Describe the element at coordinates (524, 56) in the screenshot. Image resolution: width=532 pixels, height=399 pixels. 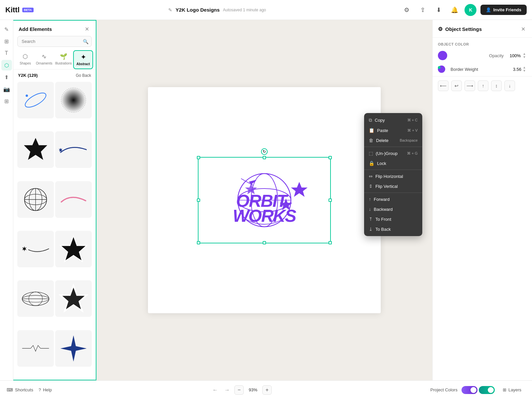
I see `opacity-stepper: ▲ ▼` at that location.